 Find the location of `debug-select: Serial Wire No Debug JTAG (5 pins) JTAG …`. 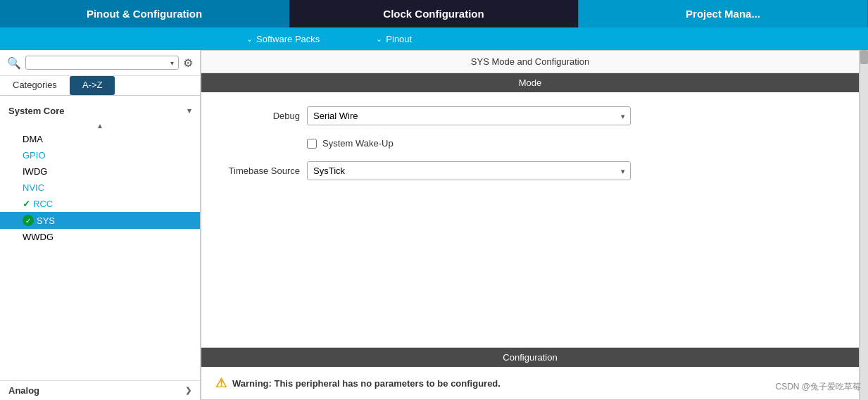

debug-select: Serial Wire No Debug JTAG (5 pins) JTAG … is located at coordinates (469, 115).